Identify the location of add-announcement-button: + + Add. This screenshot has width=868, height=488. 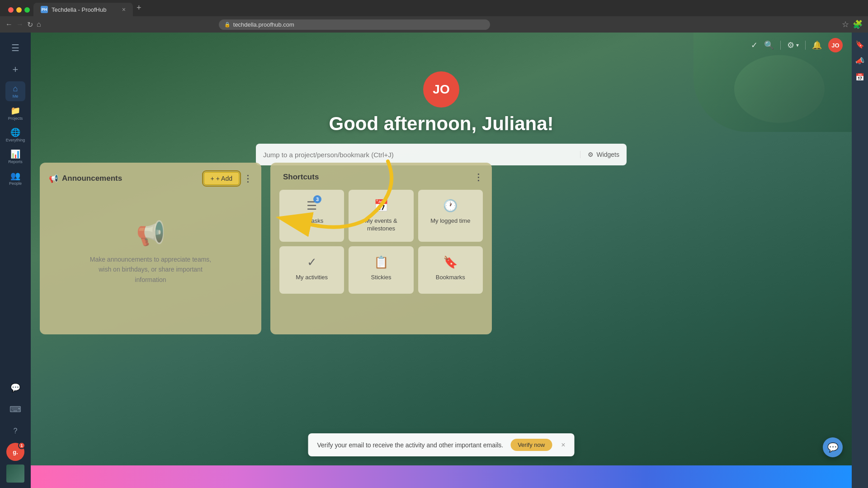
(222, 178).